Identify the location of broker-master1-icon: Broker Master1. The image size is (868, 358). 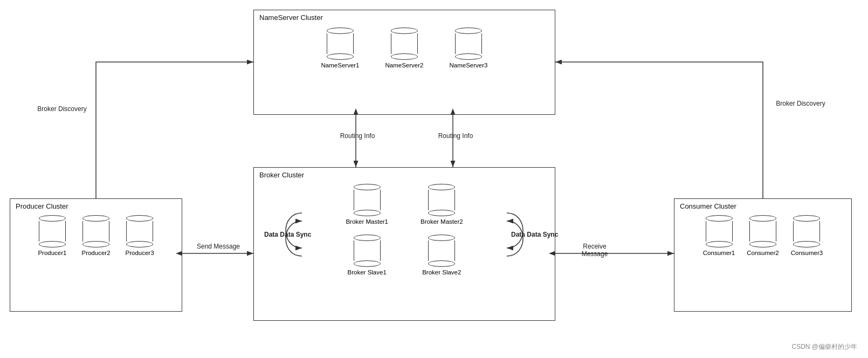
(367, 204).